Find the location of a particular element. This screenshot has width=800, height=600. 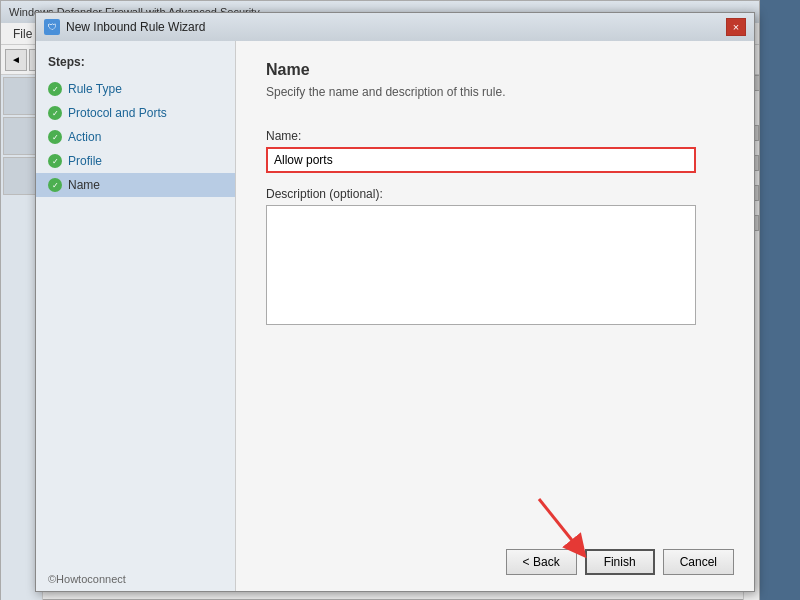

step-action: Action is located at coordinates (136, 137).